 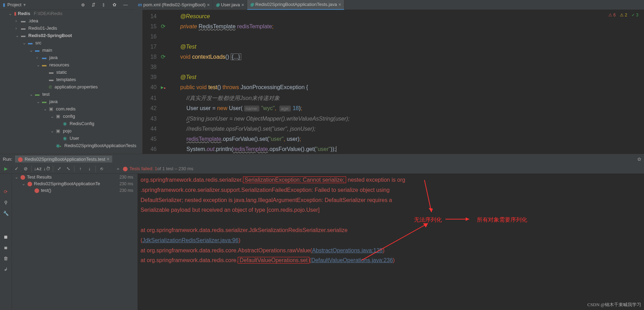 What do you see at coordinates (6, 259) in the screenshot?
I see `trash-icon: 🗑` at bounding box center [6, 259].